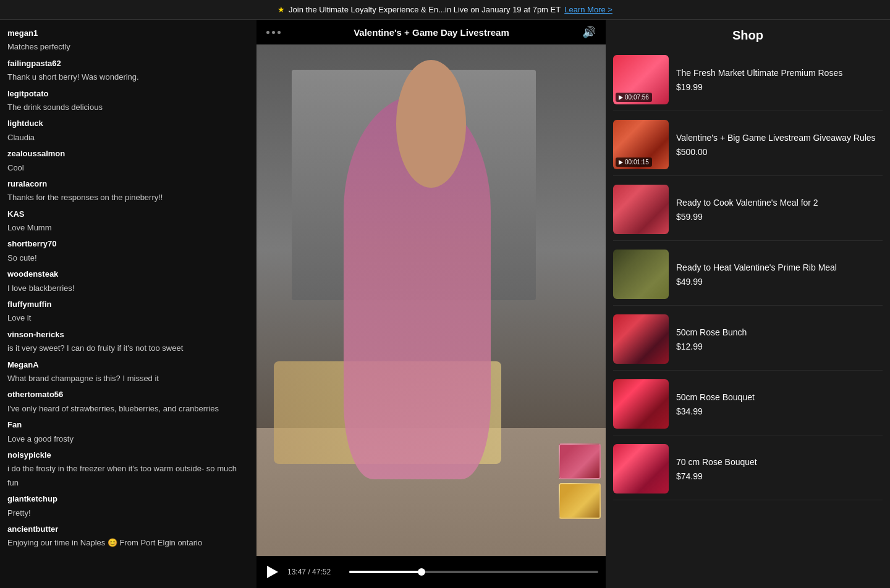  I want to click on shop-item: 50cm Rose Bouquet $34.99, so click(748, 404).